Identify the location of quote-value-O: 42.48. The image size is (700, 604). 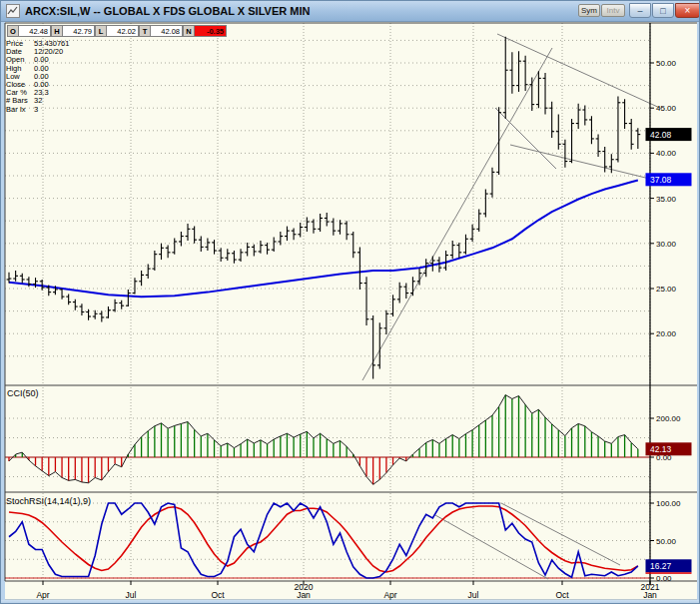
(34, 31).